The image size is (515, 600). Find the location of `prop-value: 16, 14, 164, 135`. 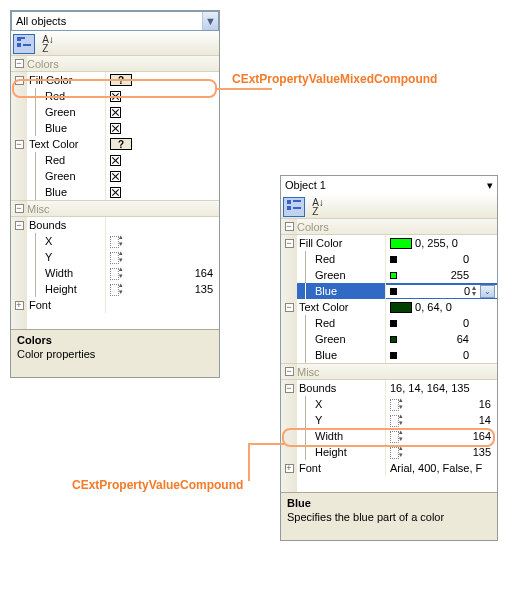

prop-value: 16, 14, 164, 135 is located at coordinates (442, 388).